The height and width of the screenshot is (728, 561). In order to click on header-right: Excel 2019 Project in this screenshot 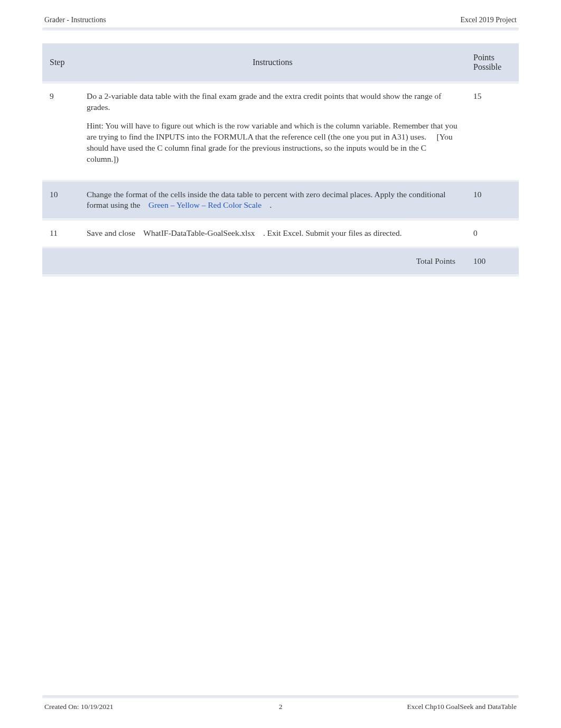, I will do `click(488, 20)`.